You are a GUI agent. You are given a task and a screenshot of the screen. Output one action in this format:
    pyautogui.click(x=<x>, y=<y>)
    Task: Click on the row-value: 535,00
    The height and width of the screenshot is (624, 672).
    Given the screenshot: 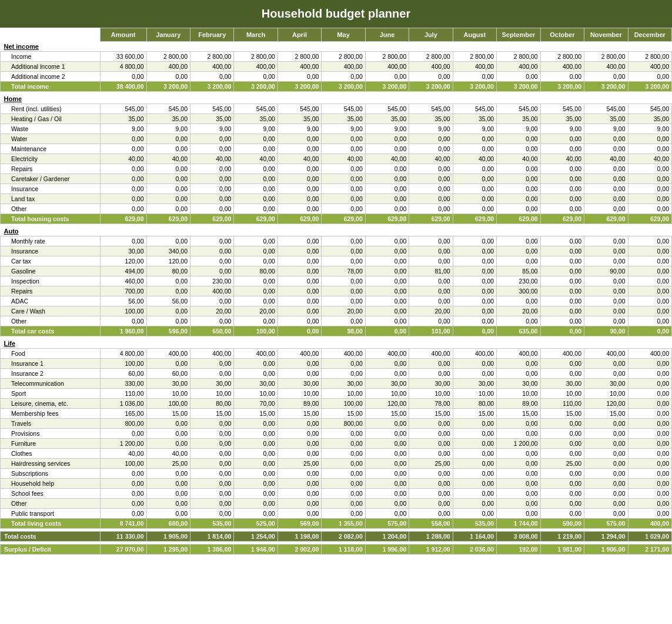 What is the action you would take?
    pyautogui.click(x=212, y=523)
    